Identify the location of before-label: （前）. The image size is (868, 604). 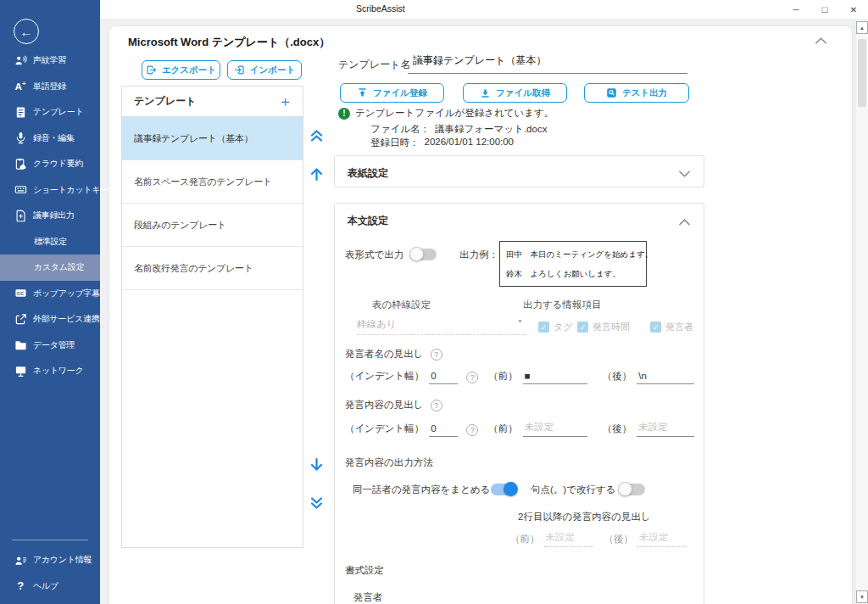
(526, 540).